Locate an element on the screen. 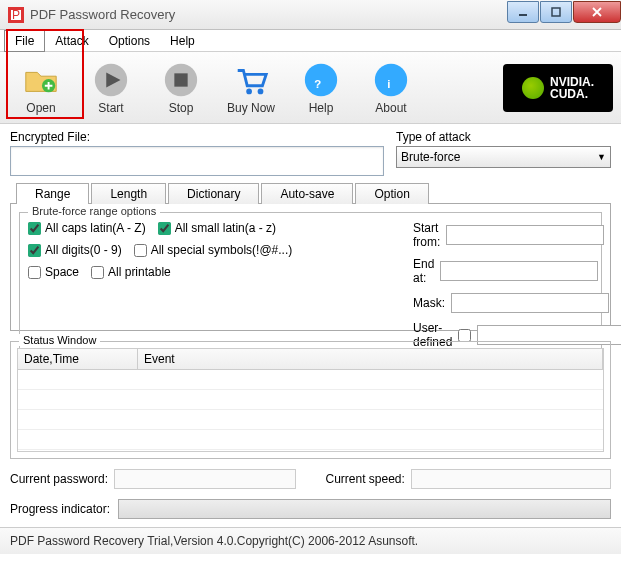  bruteforce-legend: Brute-force range options is located at coordinates (94, 211).